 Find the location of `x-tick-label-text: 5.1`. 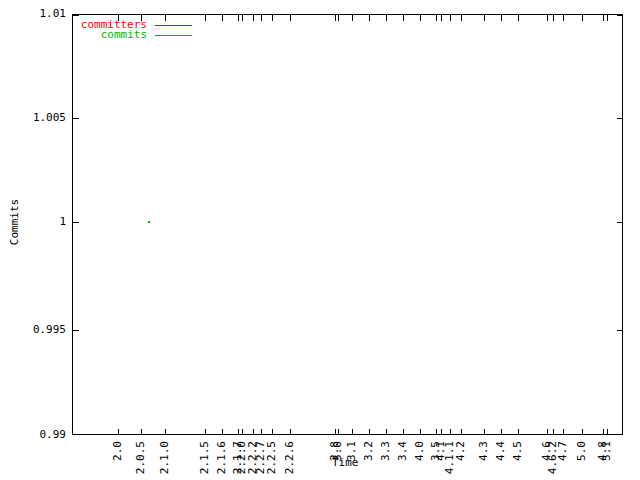

x-tick-label-text: 5.1 is located at coordinates (607, 451).